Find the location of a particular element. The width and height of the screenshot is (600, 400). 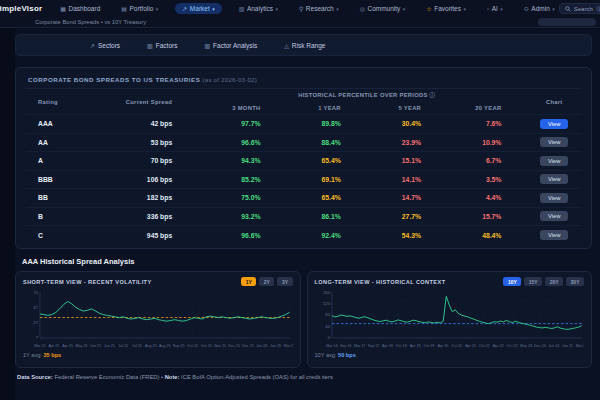

nav-right: Search ⌘K ☆ M is located at coordinates (580, 8).